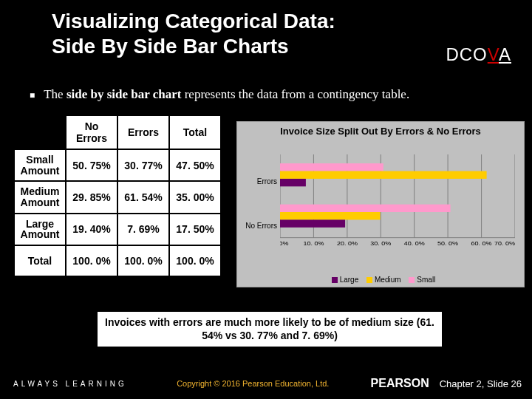 The height and width of the screenshot is (399, 532). What do you see at coordinates (426, 279) in the screenshot?
I see `legend-label: Small` at bounding box center [426, 279].